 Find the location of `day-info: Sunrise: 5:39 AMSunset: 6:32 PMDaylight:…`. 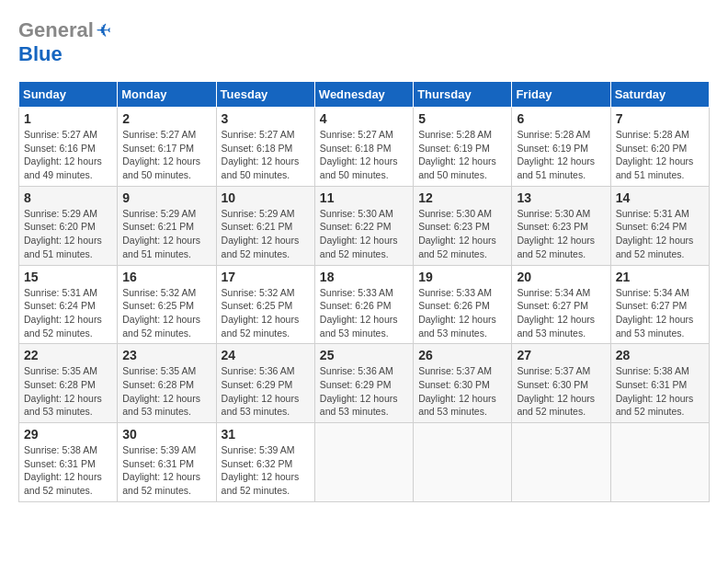

day-info: Sunrise: 5:39 AMSunset: 6:32 PMDaylight:… is located at coordinates (266, 471).